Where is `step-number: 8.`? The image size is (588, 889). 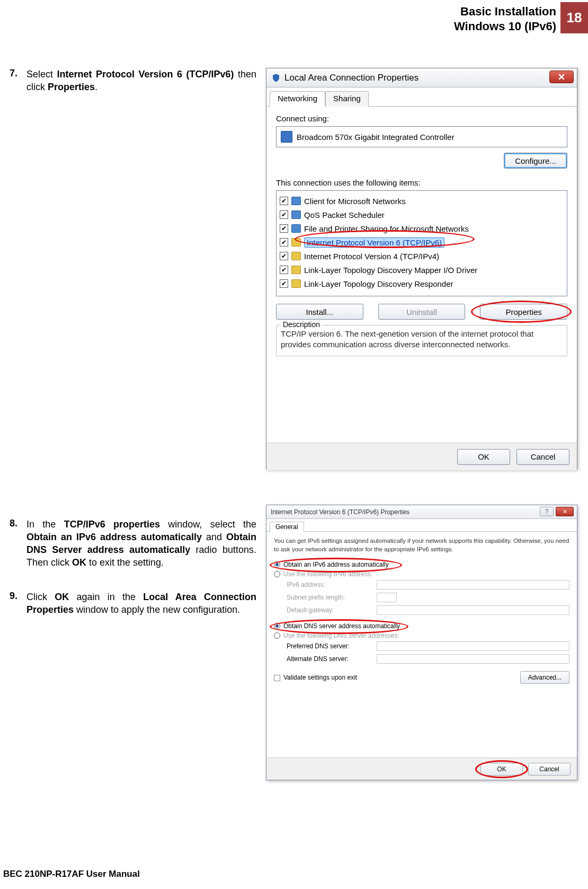
step-number: 8. is located at coordinates (18, 544).